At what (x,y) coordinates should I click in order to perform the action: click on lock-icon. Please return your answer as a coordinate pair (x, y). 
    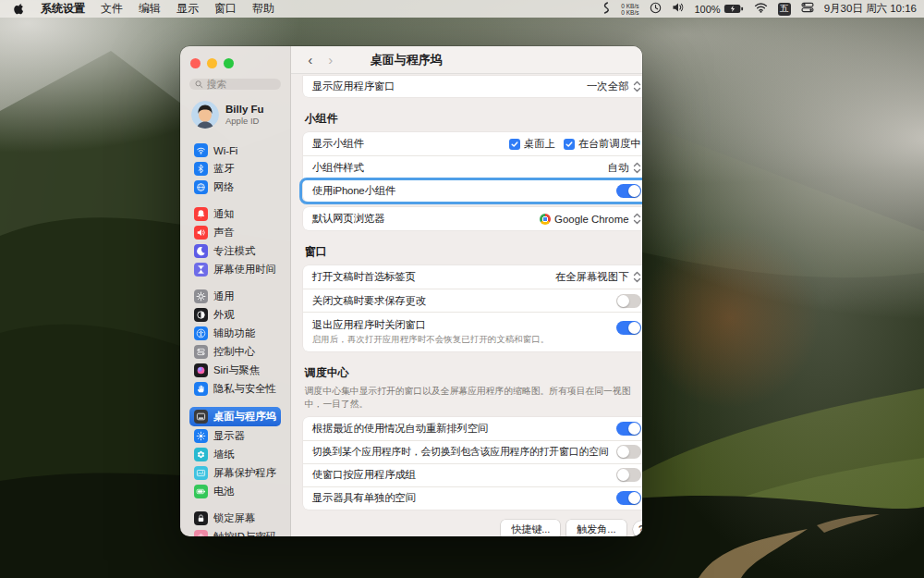
    Looking at the image, I should click on (201, 518).